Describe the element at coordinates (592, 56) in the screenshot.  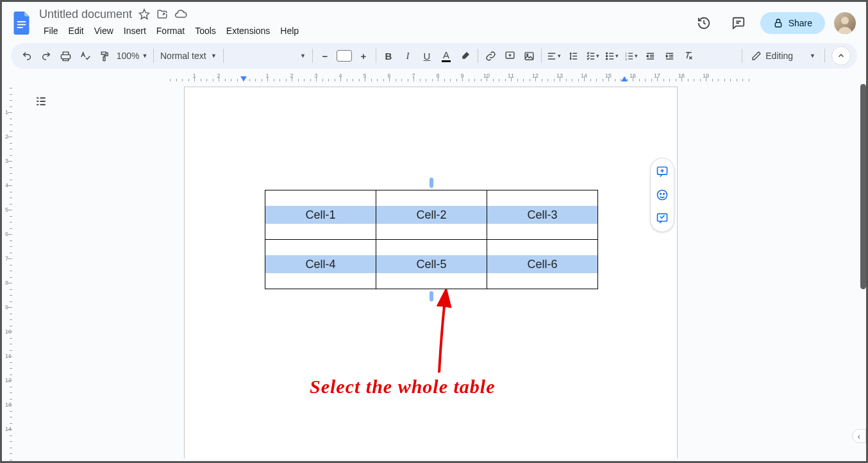
I see `checklist-button: ▾` at that location.